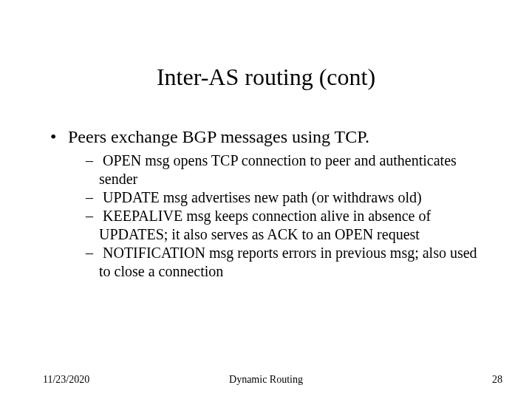 Image resolution: width=532 pixels, height=399 pixels. Describe the element at coordinates (265, 225) in the screenshot. I see `sub-bullet-text: KEEPALIVE msg keeps connection alive in …` at that location.